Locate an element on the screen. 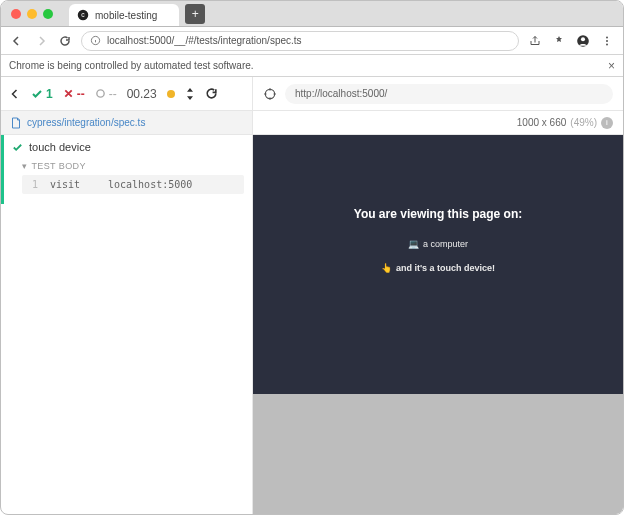 Image resolution: width=624 pixels, height=515 pixels. traffic-lights is located at coordinates (32, 14).